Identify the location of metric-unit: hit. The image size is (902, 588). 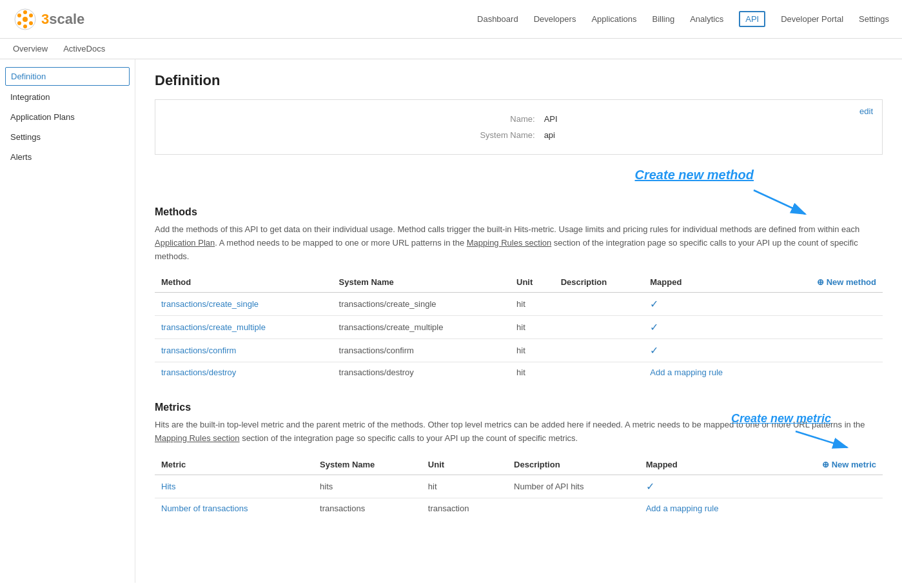
(464, 486).